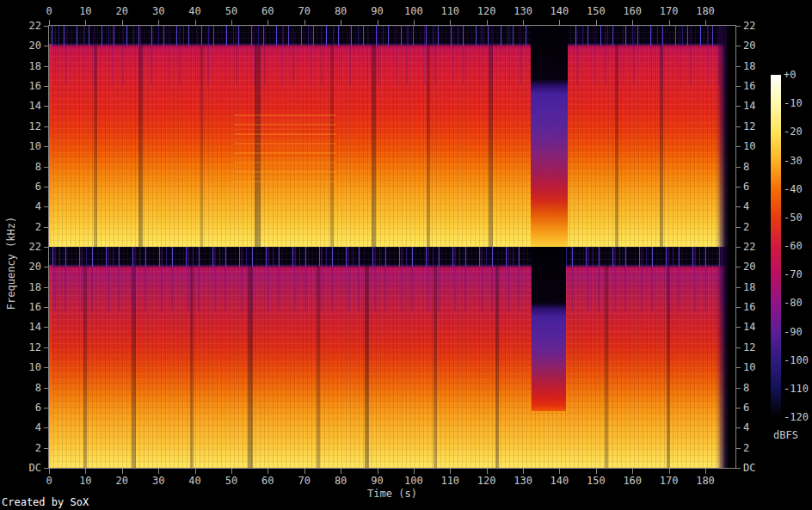 The image size is (812, 510). What do you see at coordinates (793, 280) in the screenshot?
I see `dbfs-tick: -70` at bounding box center [793, 280].